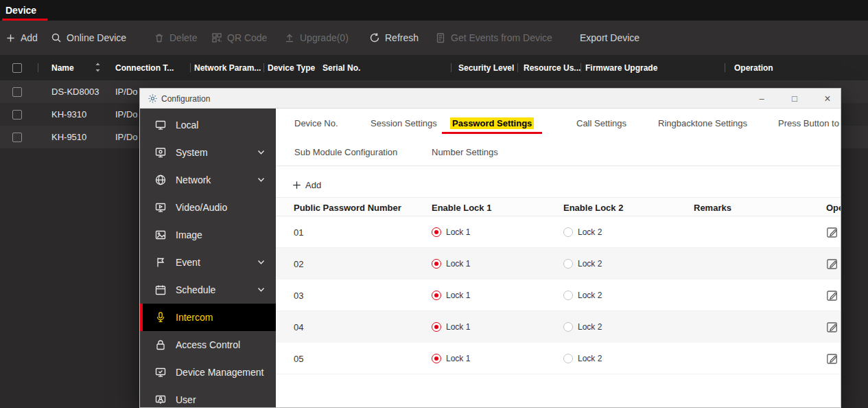 The width and height of the screenshot is (868, 408). I want to click on column-header-label: Security Level, so click(486, 68).